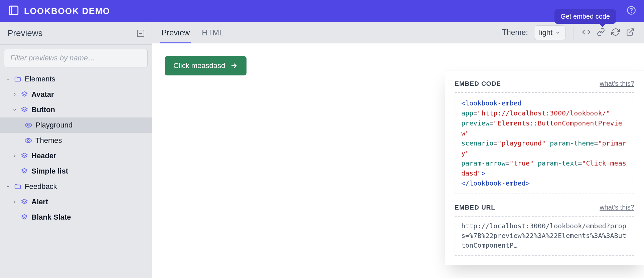  I want to click on embed-code-box: <lookbook-embed app="http://localhost:30…, so click(544, 143).